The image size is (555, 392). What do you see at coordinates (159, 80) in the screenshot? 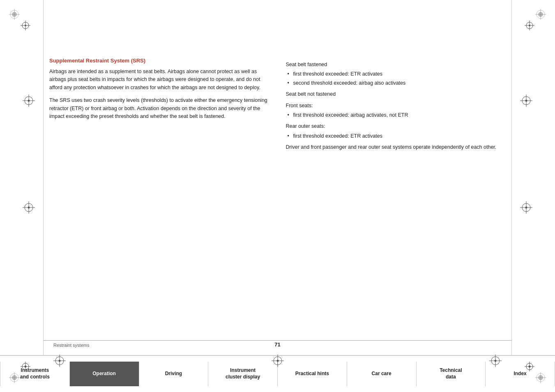
I see `left-para-1: Airbags are intended as a supplement to …` at bounding box center [159, 80].